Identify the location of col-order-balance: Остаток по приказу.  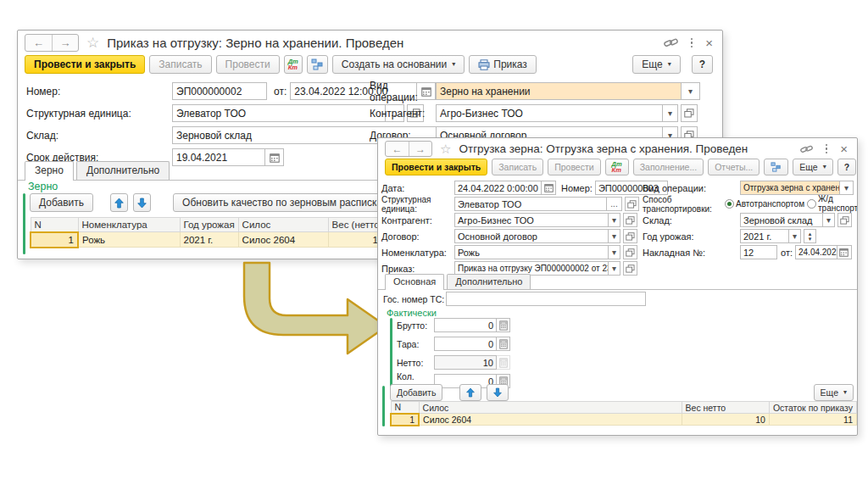
(812, 408).